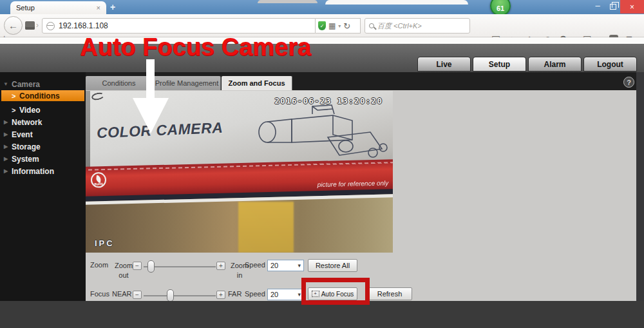 Image resolution: width=644 pixels, height=328 pixels. Describe the element at coordinates (274, 294) in the screenshot. I see `focus-speed-value: 20` at that location.